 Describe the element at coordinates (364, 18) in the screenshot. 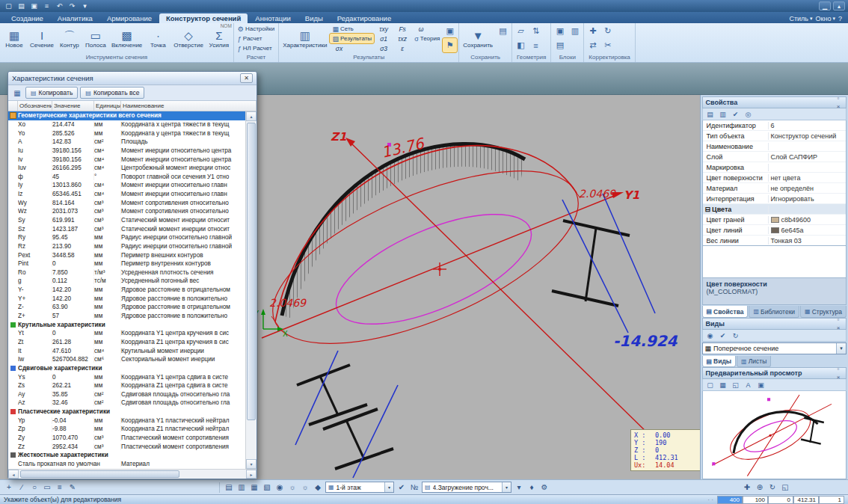

I see `ribbon-tab: Редактирование` at that location.